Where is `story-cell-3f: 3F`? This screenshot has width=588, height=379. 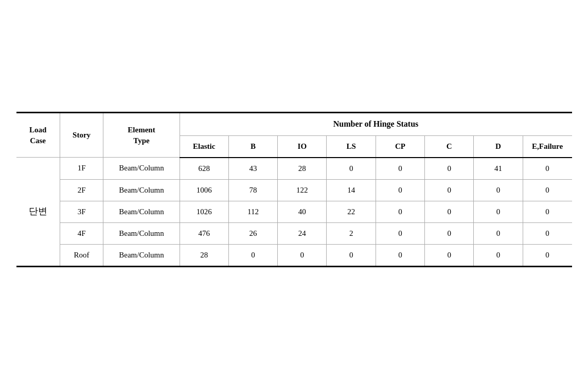 story-cell-3f: 3F is located at coordinates (81, 212).